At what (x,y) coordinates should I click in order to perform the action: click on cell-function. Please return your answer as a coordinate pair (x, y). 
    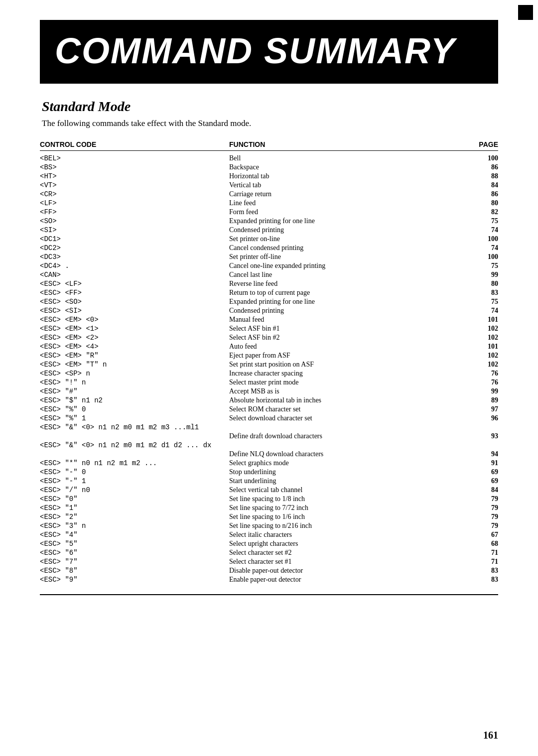
    Looking at the image, I should click on (349, 427).